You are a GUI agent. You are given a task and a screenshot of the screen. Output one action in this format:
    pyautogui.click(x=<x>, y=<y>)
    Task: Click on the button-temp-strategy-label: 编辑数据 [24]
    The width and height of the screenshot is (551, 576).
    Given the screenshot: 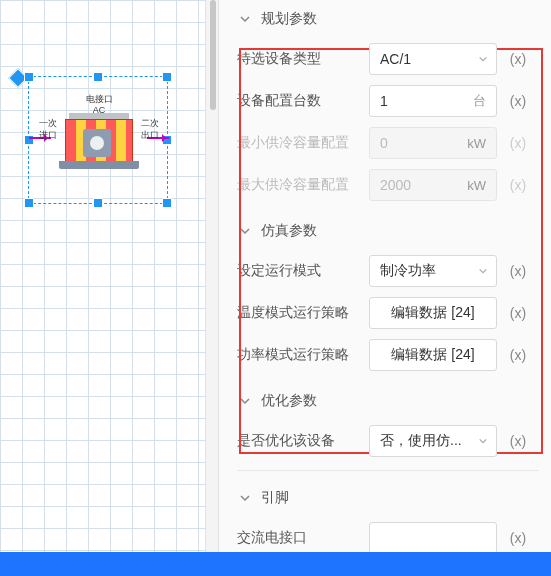 What is the action you would take?
    pyautogui.click(x=432, y=313)
    